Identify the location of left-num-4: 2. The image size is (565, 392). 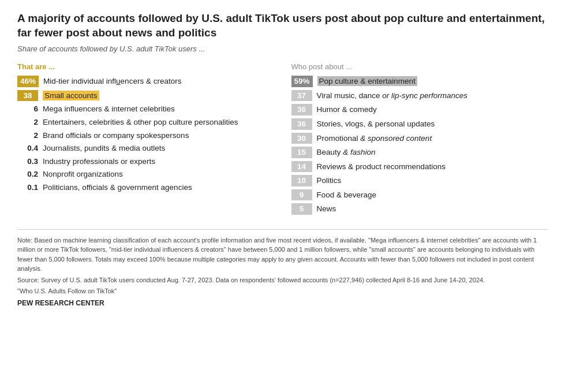
(28, 122).